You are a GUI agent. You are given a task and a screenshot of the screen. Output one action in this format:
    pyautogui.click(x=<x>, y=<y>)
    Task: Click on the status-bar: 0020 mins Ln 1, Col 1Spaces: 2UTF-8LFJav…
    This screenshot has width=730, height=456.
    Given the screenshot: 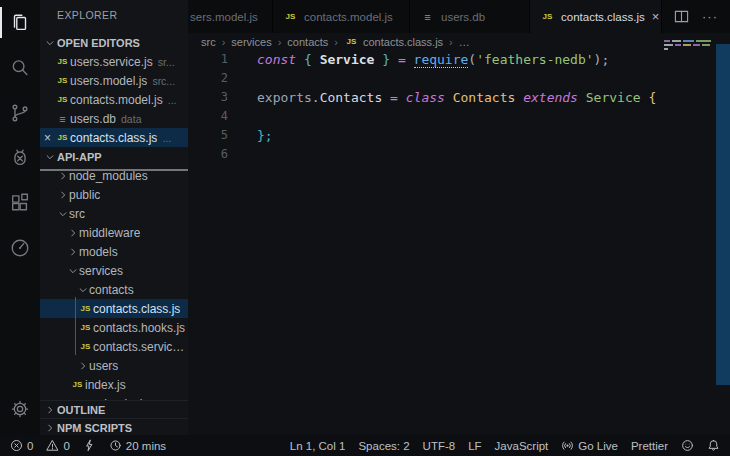 What is the action you would take?
    pyautogui.click(x=365, y=446)
    